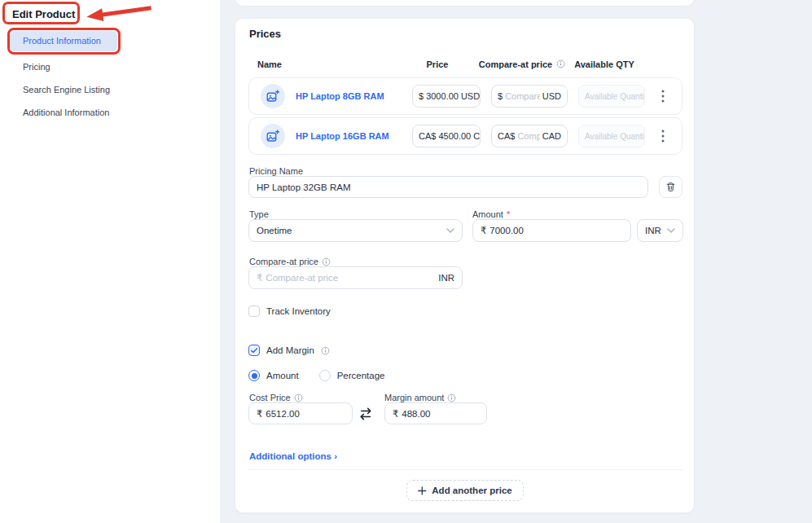 The height and width of the screenshot is (523, 812). What do you see at coordinates (349, 136) in the screenshot?
I see `product-name-link: HP Laptop 16GB RAM` at bounding box center [349, 136].